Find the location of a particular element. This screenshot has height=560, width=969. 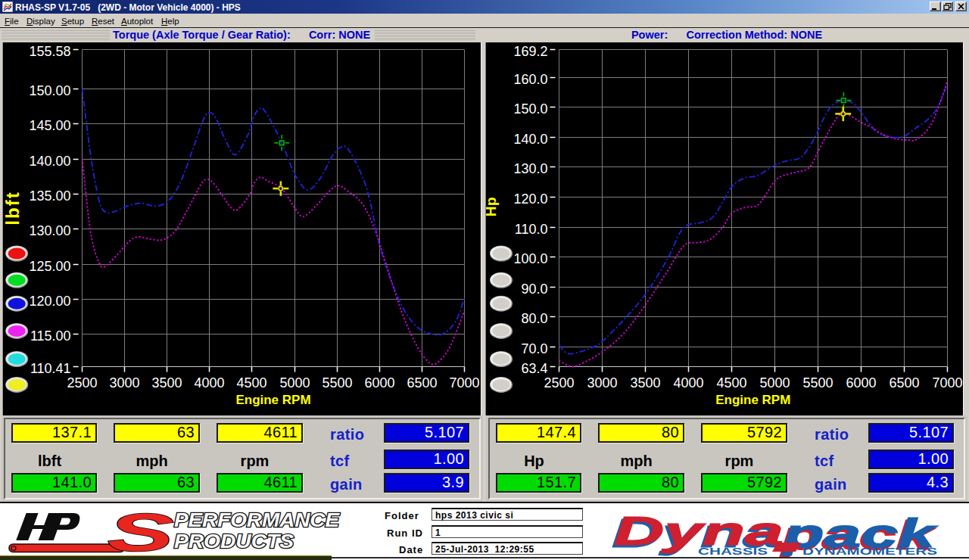

svg-text: Hp is located at coordinates (492, 207).